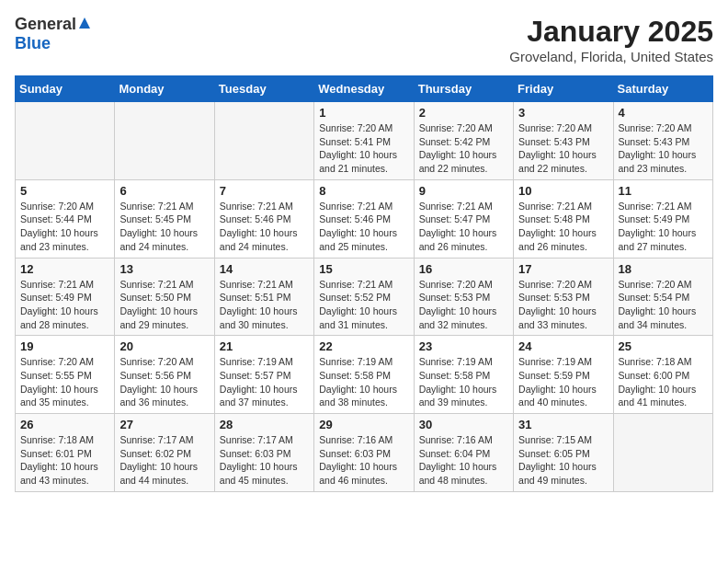 This screenshot has height=563, width=728. What do you see at coordinates (264, 219) in the screenshot?
I see `calendar-cell: 7Sunrise: 7:21 AMSunset: 5:46 PMDaylight…` at bounding box center [264, 219].